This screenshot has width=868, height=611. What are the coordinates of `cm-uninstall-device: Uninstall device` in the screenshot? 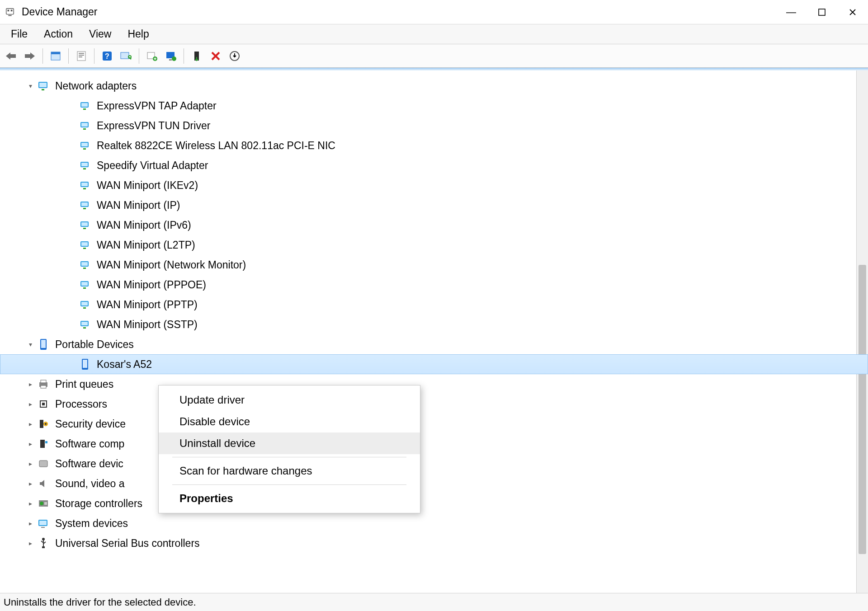 It's located at (289, 443).